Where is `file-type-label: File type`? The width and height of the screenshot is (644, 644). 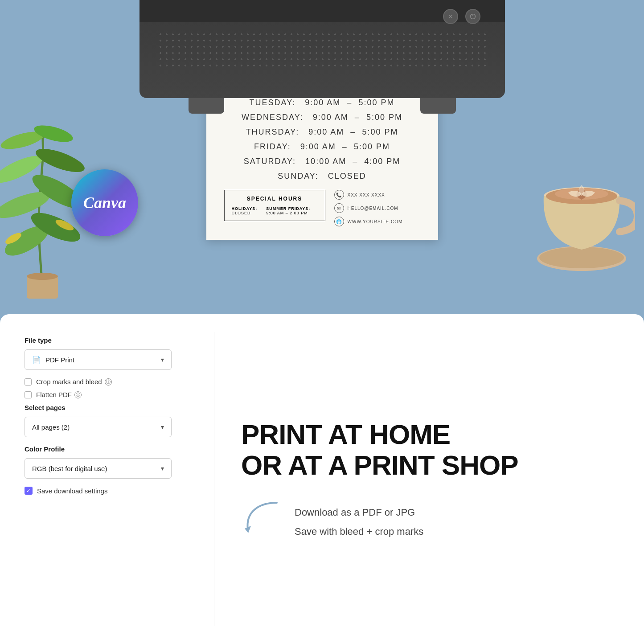 file-type-label: File type is located at coordinates (107, 340).